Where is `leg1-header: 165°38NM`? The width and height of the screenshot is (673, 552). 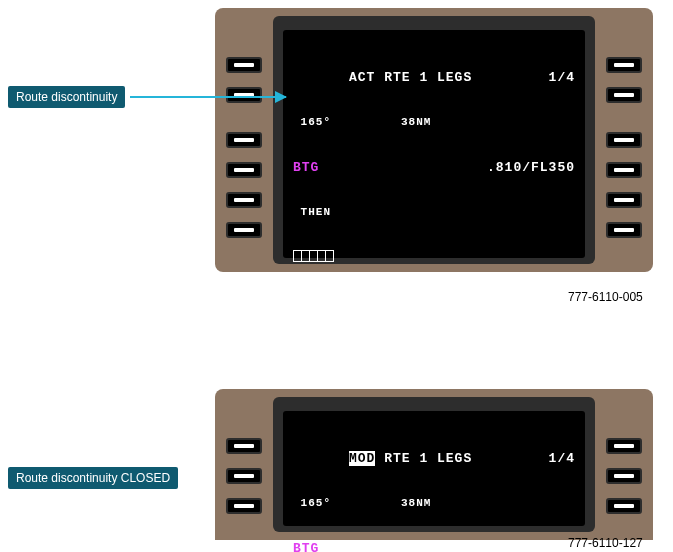 leg1-header: 165°38NM is located at coordinates (434, 122).